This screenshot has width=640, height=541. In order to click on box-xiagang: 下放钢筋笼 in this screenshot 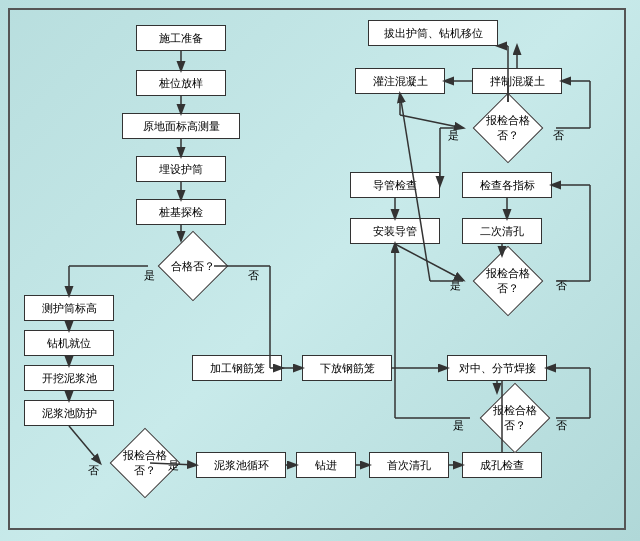, I will do `click(347, 368)`.